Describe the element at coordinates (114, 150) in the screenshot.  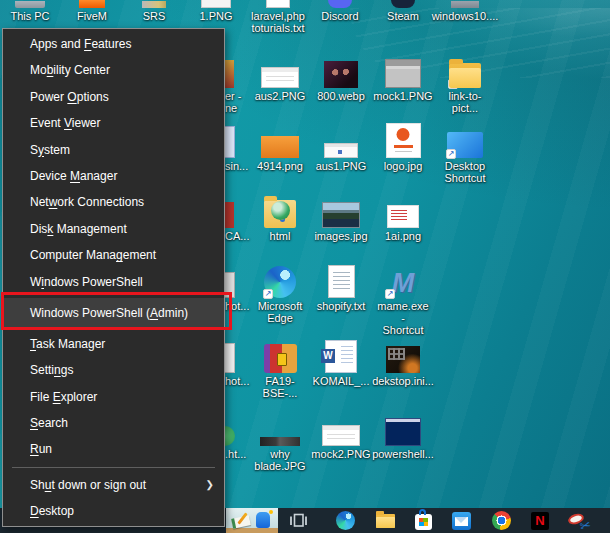
I see `menu-item-system: System` at that location.